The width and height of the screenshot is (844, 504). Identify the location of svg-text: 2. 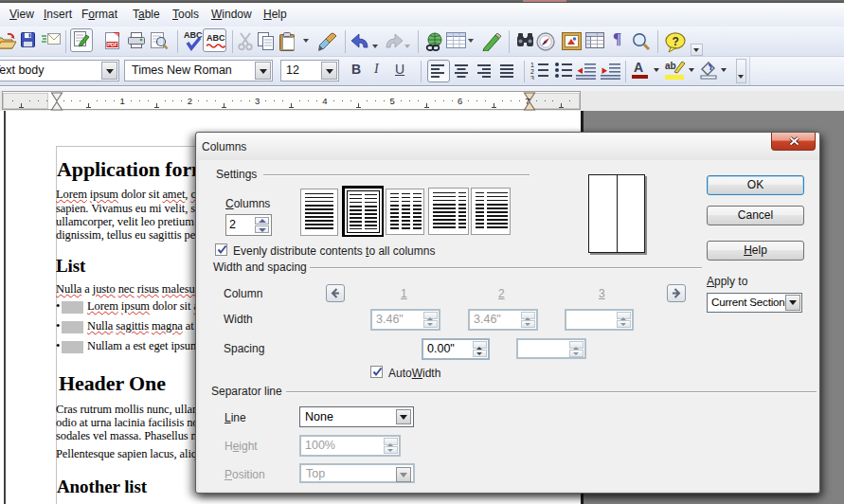
(532, 72).